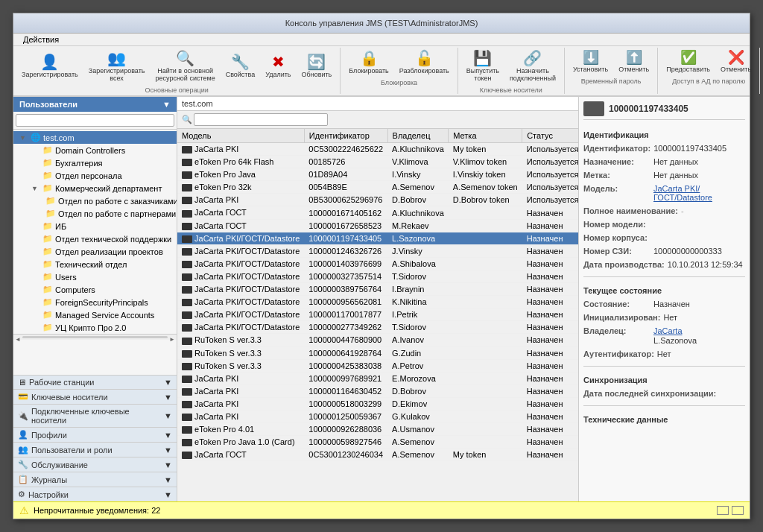 The height and width of the screenshot is (532, 763). I want to click on body-number-label: Номер корпуса:, so click(617, 238).